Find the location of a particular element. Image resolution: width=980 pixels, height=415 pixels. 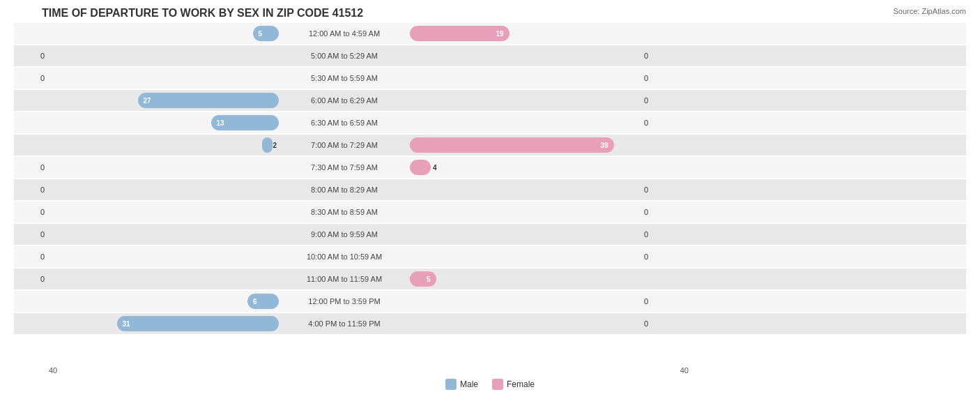

left-bar-area: 2 is located at coordinates (164, 145).